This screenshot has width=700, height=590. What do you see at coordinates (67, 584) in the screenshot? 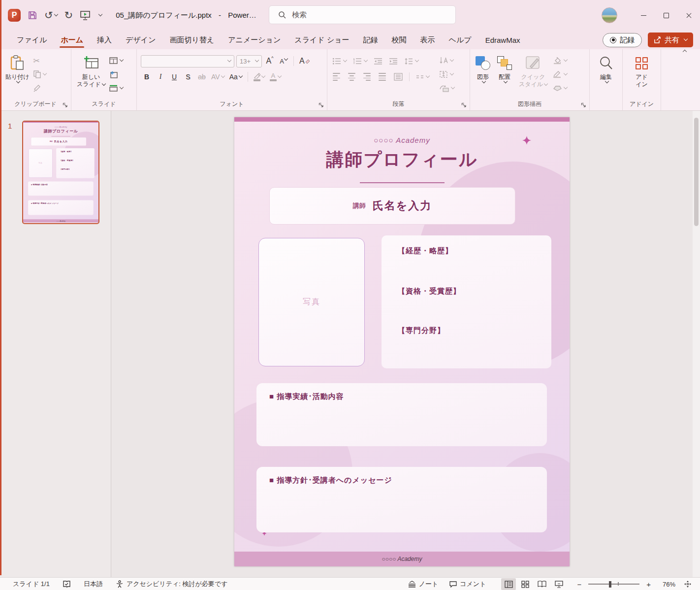
I see `spellcheck-button` at bounding box center [67, 584].